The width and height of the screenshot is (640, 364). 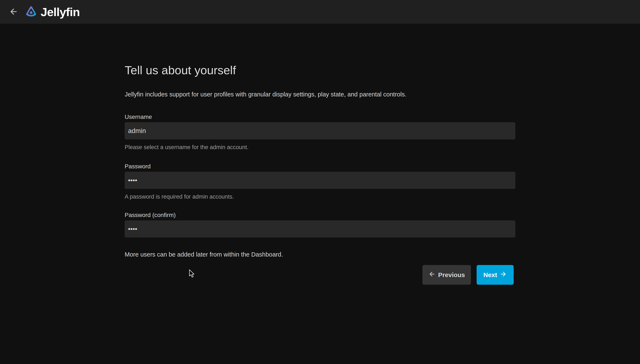 What do you see at coordinates (320, 224) in the screenshot?
I see `password-confirm-field-group: Password (confirm)` at bounding box center [320, 224].